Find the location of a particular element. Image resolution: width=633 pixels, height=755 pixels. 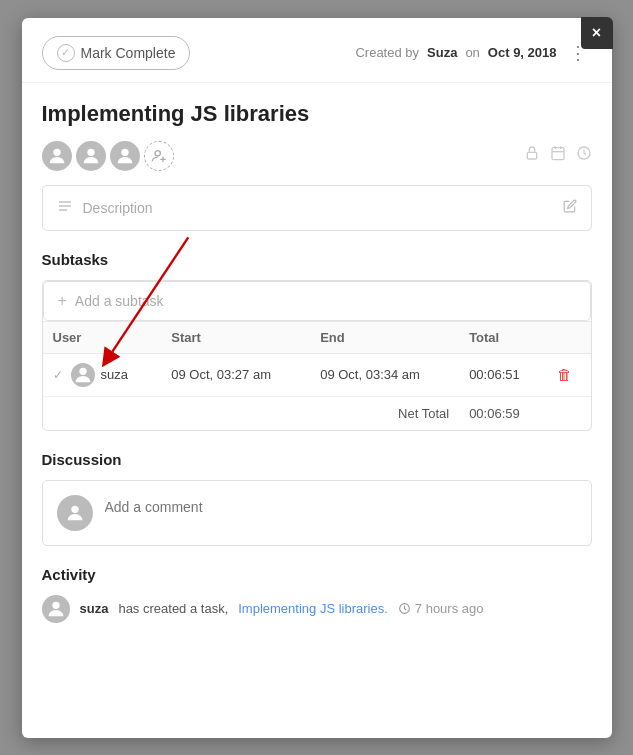

task-title: Implementing JS libraries is located at coordinates (317, 114).